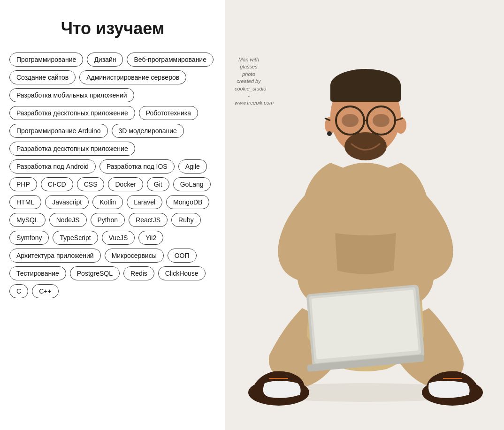 Image resolution: width=504 pixels, height=430 pixels. Describe the element at coordinates (137, 166) in the screenshot. I see `tag-item: Разработка под IOS` at that location.